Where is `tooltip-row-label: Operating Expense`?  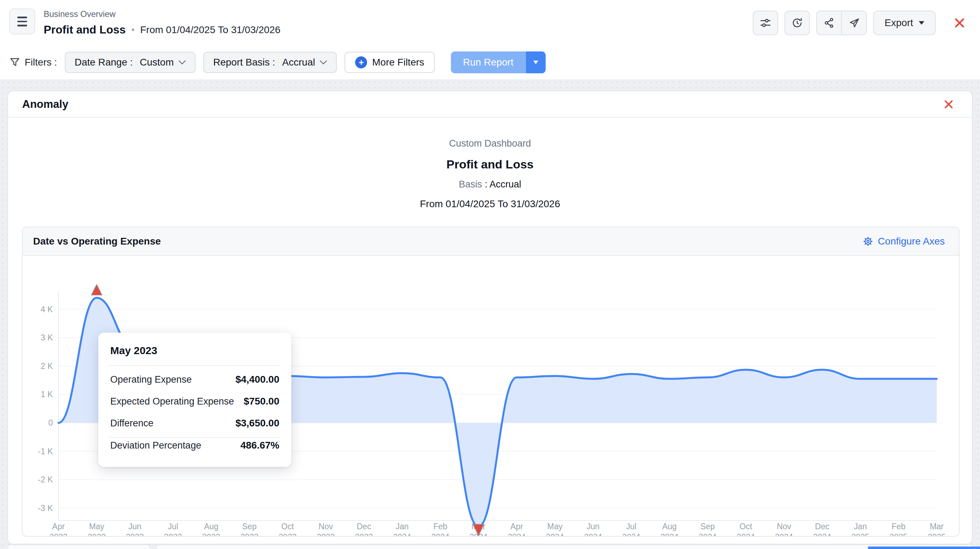
tooltip-row-label: Operating Expense is located at coordinates (151, 380).